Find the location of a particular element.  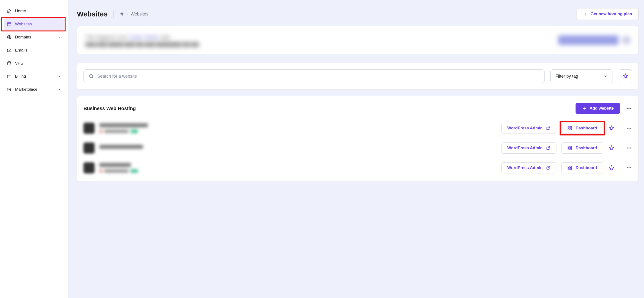

search-input-wrapper is located at coordinates (314, 76).